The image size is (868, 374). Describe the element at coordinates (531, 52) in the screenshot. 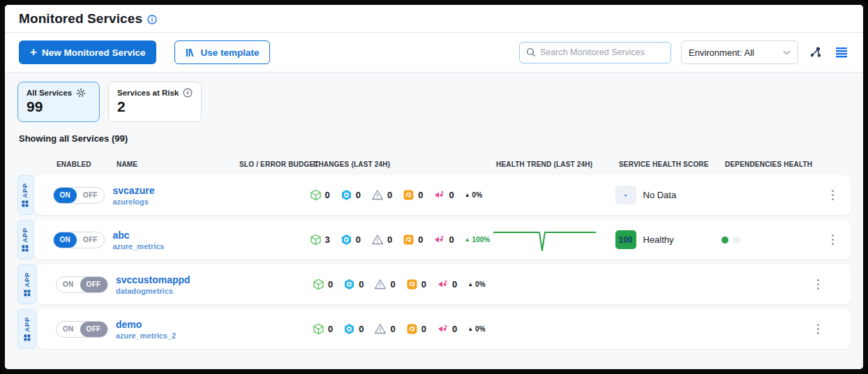

I see `search-icon` at that location.